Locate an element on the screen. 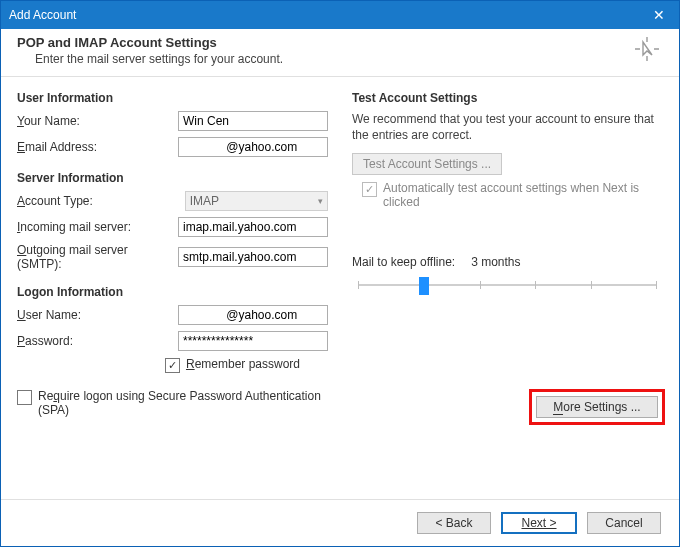  spa-row: Require logon using Secure Password Auth… is located at coordinates (172, 403).